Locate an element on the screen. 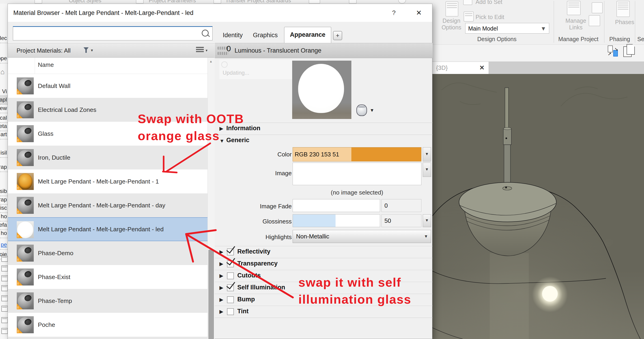 This screenshot has width=644, height=339. subsection-label: Bump is located at coordinates (246, 299).